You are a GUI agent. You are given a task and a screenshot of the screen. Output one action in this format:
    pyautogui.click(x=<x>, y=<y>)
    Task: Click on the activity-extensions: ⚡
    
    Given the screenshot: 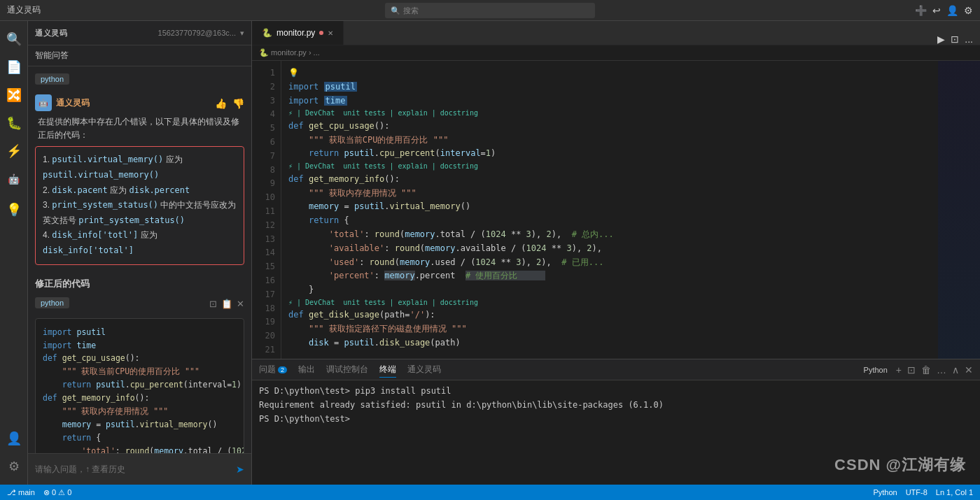 What is the action you would take?
    pyautogui.click(x=14, y=151)
    